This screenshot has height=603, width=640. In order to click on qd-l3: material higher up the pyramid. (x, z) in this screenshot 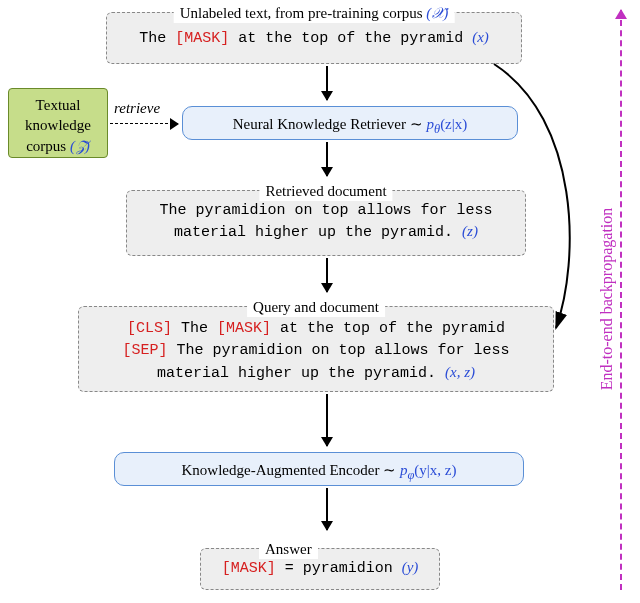, I will do `click(316, 373)`.